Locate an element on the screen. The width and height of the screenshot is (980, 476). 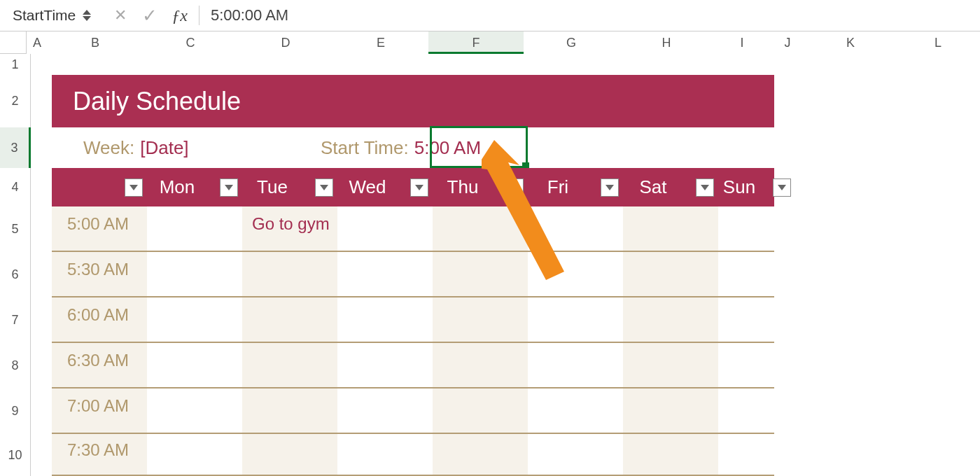
day-header-sat: Sat is located at coordinates (664, 188).